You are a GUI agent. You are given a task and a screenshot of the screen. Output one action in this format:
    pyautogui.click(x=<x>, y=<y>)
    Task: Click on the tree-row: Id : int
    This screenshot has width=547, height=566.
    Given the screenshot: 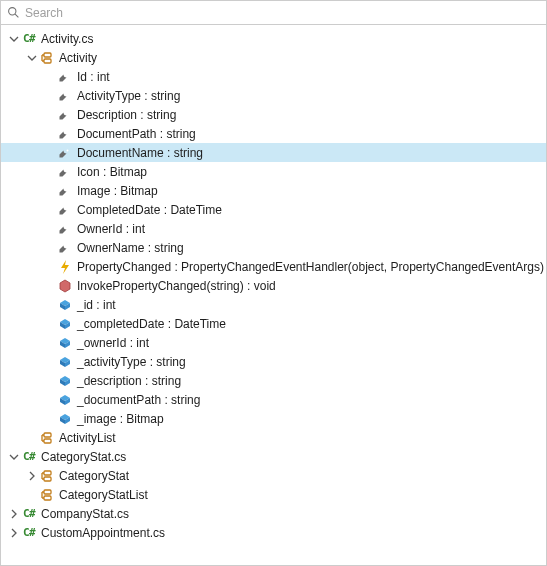 What is the action you would take?
    pyautogui.click(x=274, y=76)
    